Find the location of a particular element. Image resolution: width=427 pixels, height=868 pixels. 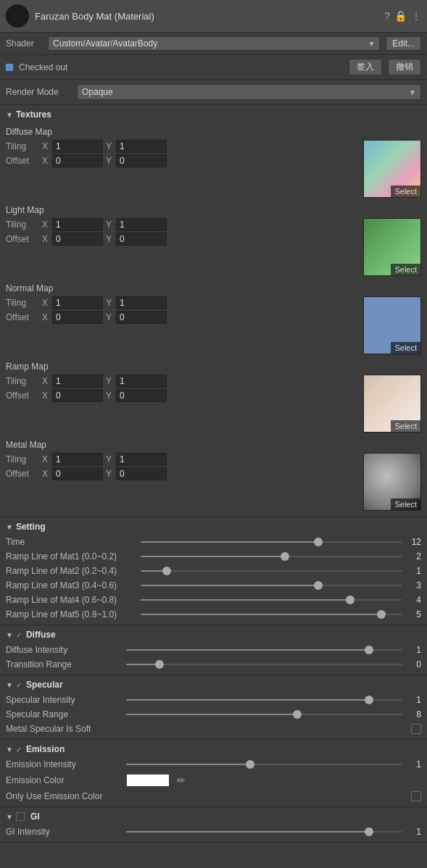

light-thumbnail: Select is located at coordinates (392, 247).